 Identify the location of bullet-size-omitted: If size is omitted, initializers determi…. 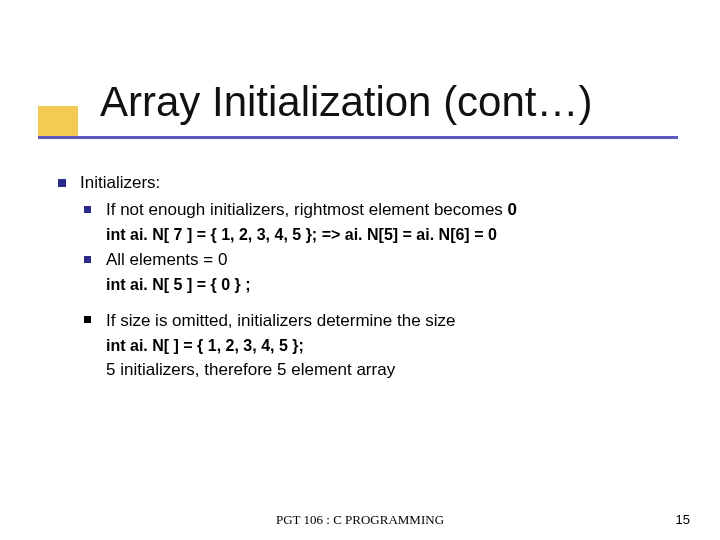
(381, 322).